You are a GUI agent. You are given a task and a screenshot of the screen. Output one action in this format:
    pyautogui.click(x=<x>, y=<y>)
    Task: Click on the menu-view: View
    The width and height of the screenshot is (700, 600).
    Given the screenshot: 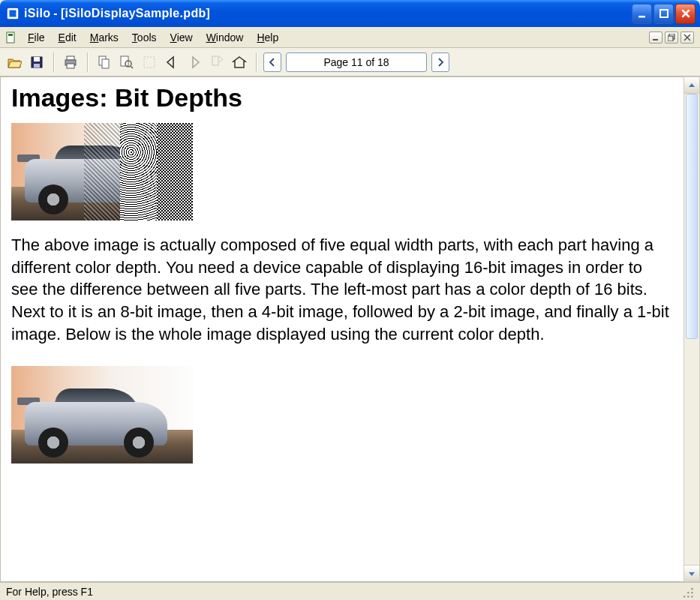 What is the action you would take?
    pyautogui.click(x=182, y=38)
    